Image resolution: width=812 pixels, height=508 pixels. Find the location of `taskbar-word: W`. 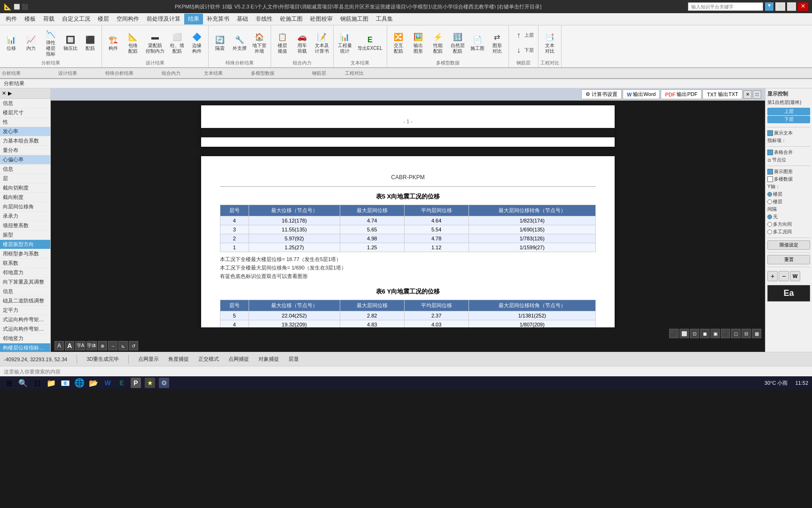

taskbar-word: W is located at coordinates (108, 383).